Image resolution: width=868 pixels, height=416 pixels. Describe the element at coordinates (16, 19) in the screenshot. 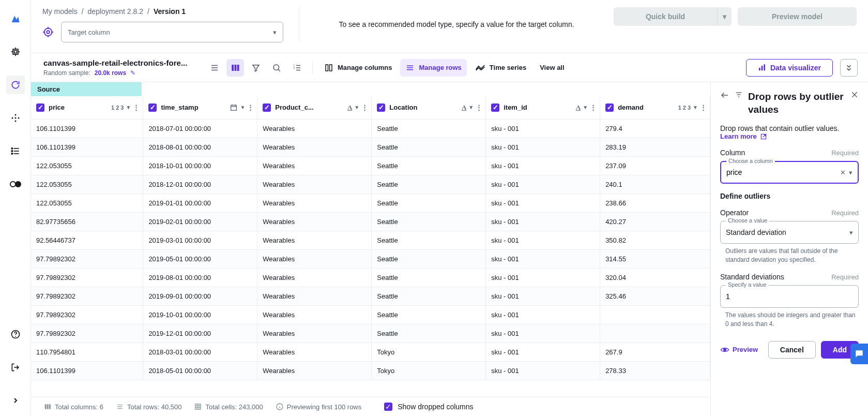

I see `nav-logo-icon` at that location.